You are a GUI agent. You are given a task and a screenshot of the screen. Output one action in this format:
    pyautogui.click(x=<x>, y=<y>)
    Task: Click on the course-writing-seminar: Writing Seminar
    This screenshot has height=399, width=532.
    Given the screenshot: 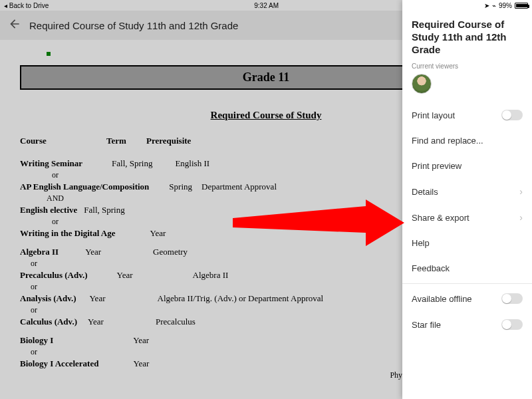 What is the action you would take?
    pyautogui.click(x=51, y=164)
    